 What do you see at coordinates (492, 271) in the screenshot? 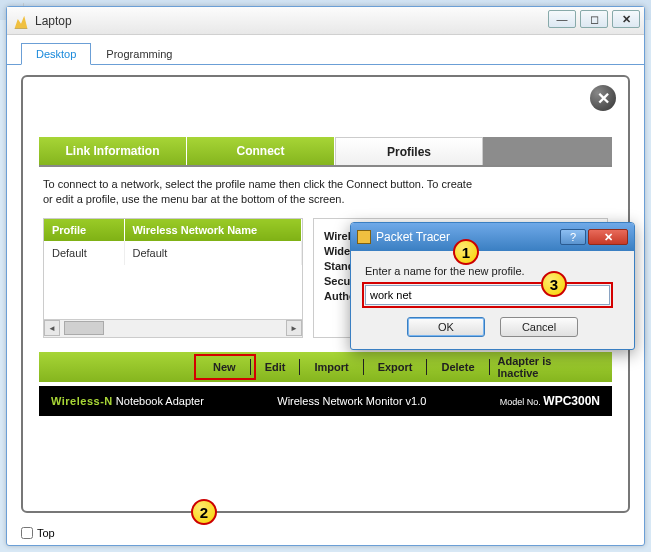
I see `dialog-prompt: Enter a name for the new profile.` at bounding box center [492, 271].